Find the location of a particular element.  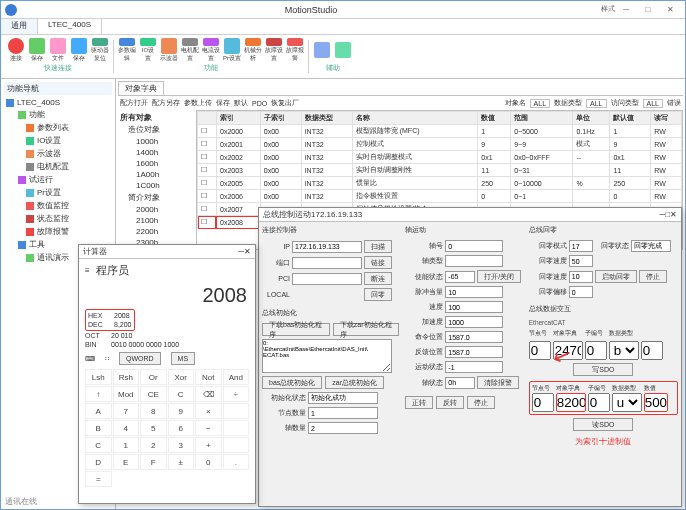

circspeed is located at coordinates (581, 261).